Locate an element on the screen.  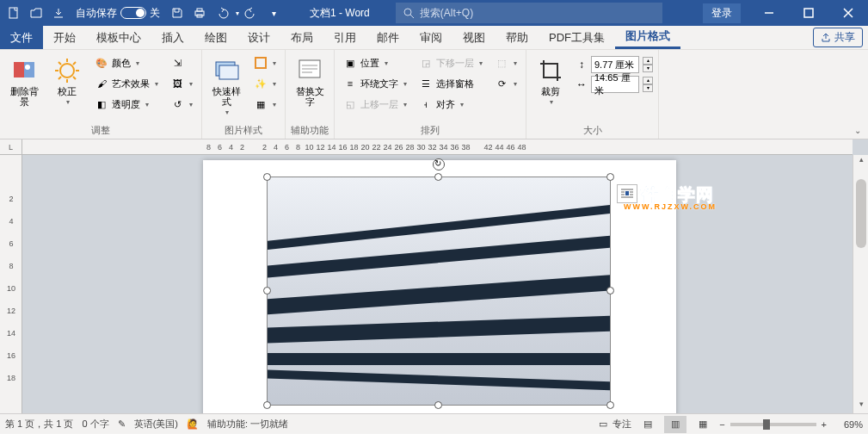
zoom-in-button: + is located at coordinates (824, 425).